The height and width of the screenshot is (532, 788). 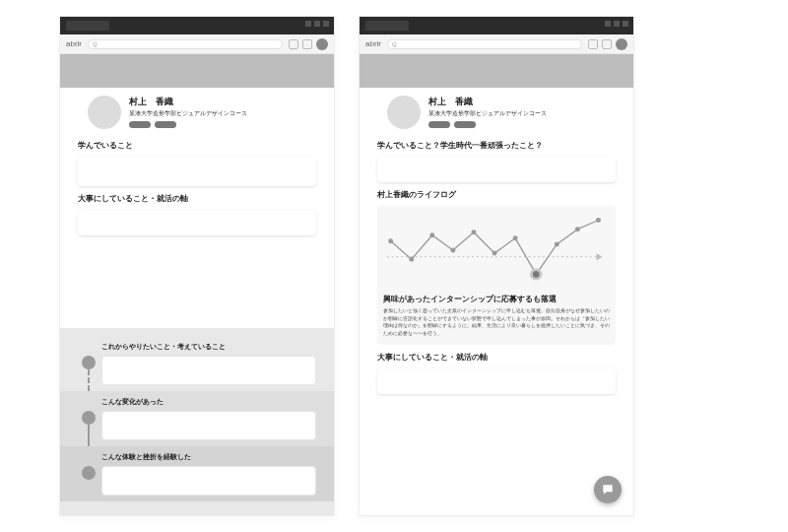 What do you see at coordinates (608, 490) in the screenshot?
I see `speech-bubble-icon` at bounding box center [608, 490].